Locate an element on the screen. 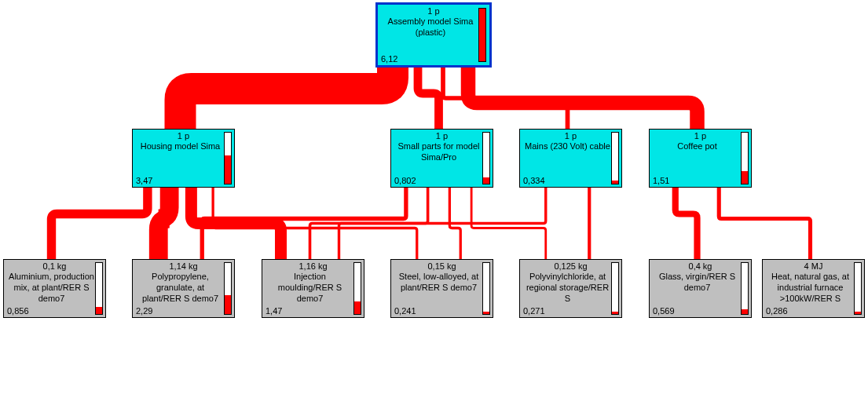 This screenshot has width=868, height=409. node-name: Polypropylene, granulate, at plant/RER S… is located at coordinates (184, 287).